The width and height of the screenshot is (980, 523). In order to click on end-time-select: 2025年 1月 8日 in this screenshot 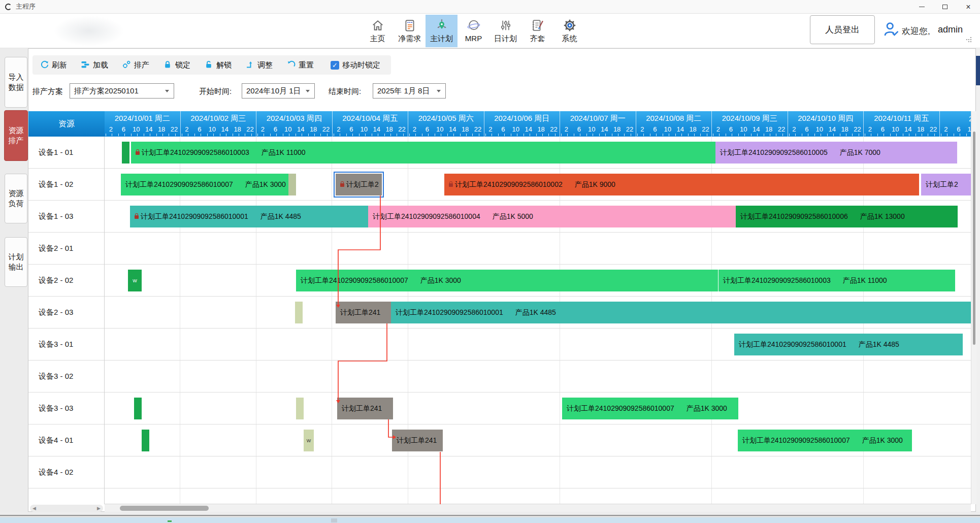, I will do `click(409, 91)`.